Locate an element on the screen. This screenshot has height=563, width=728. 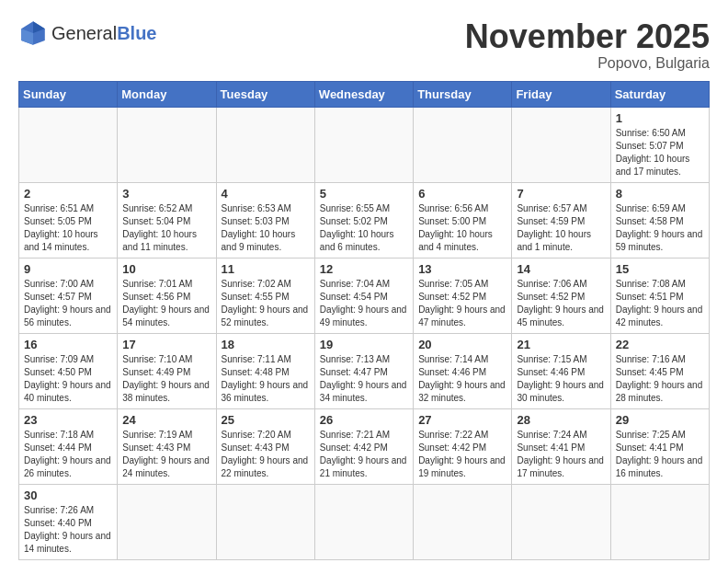
day-27: 27 Sunrise: 7:22 AMSunset: 4:42 PMDaylig… is located at coordinates (463, 446).